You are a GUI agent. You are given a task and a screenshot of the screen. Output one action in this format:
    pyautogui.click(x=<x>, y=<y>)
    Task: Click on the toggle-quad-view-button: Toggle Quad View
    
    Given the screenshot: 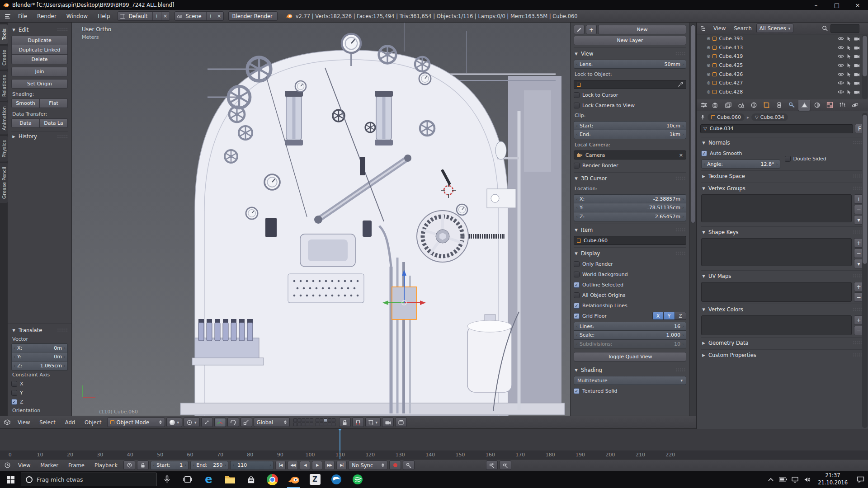 What is the action you would take?
    pyautogui.click(x=630, y=357)
    